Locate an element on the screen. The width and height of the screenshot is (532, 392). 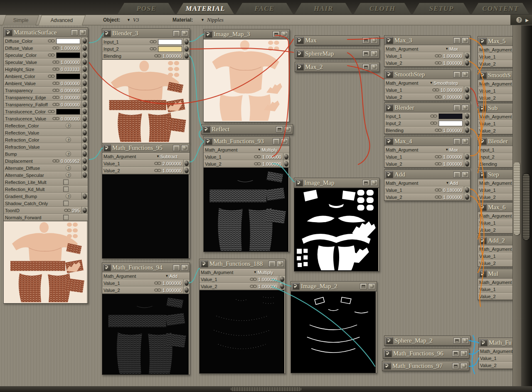
node-header: SmoothStep is located at coordinates (427, 75).